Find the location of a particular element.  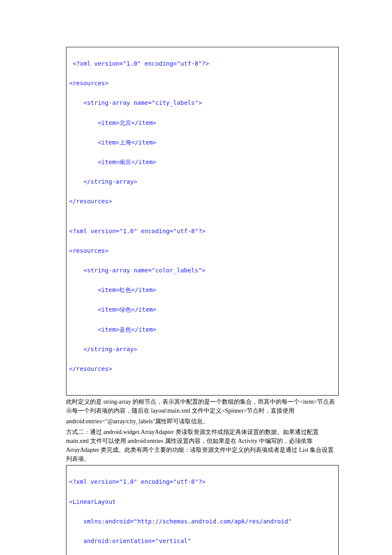

code-line: <item>绿色</item> is located at coordinates (202, 309).